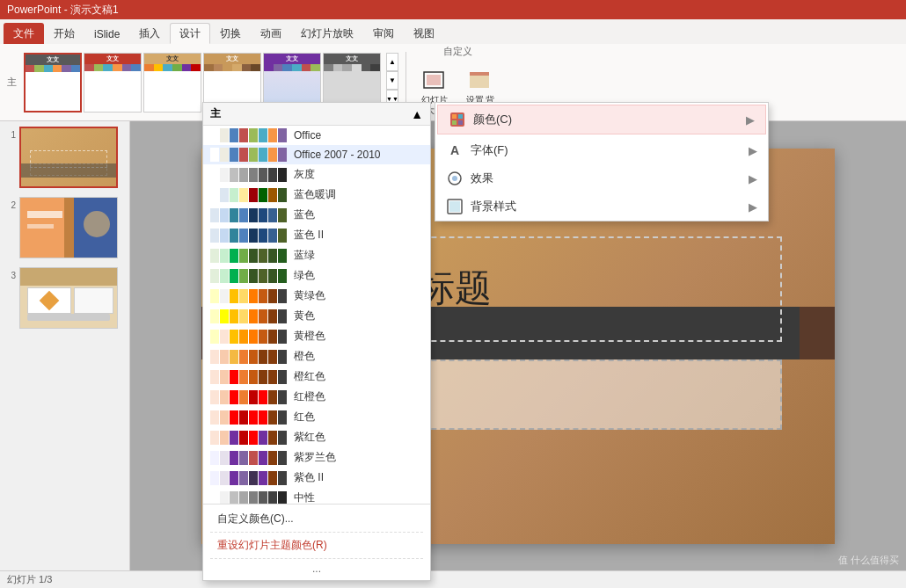  What do you see at coordinates (190, 33) in the screenshot?
I see `tab-design: 设计` at bounding box center [190, 33].